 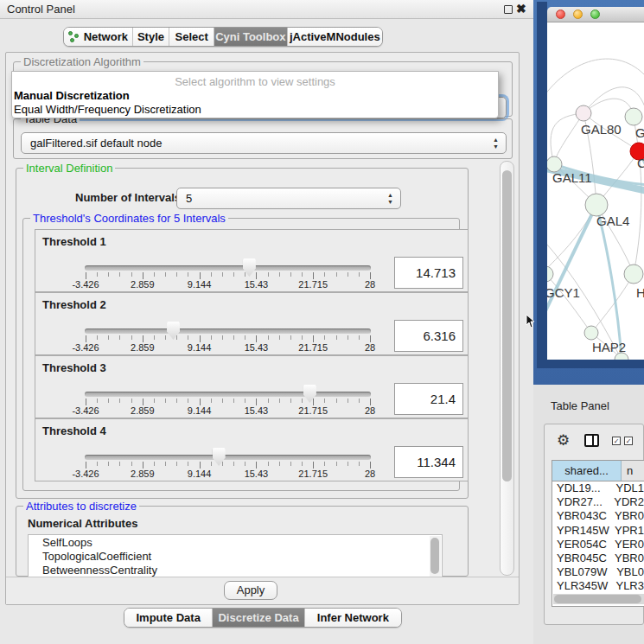 I want to click on mouse-cursor, so click(x=531, y=322).